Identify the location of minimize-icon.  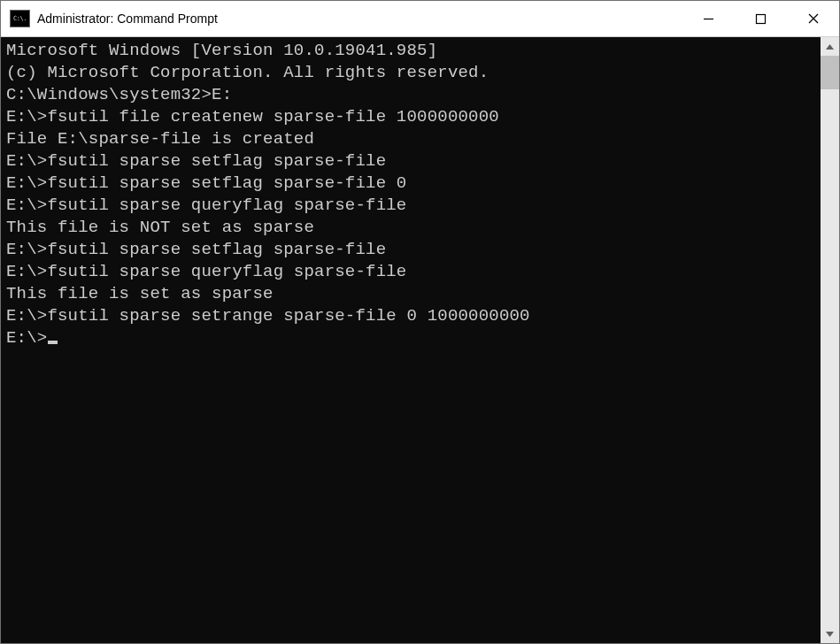
(708, 19).